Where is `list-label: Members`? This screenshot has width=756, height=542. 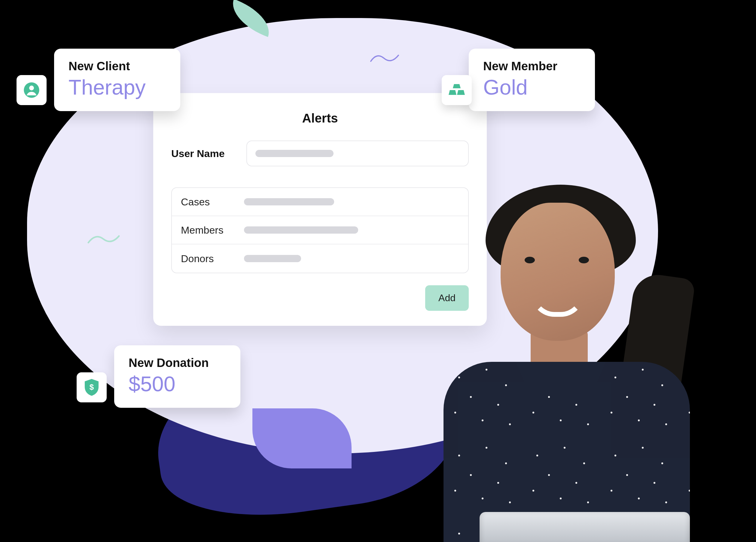 list-label: Members is located at coordinates (213, 230).